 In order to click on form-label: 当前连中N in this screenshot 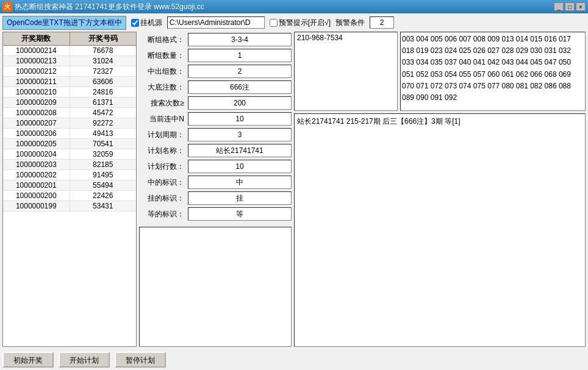, I will do `click(163, 119)`.